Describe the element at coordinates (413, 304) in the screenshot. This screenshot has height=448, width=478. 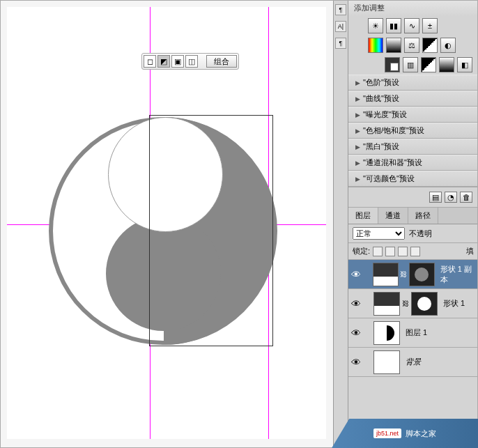
I see `layer-row: 👁 ⛓ 形状 1` at that location.